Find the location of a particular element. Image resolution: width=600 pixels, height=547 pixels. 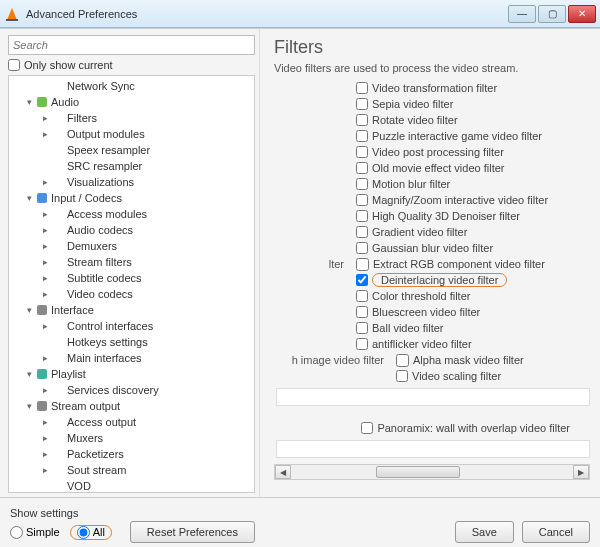

minimize-button: — is located at coordinates (522, 14).